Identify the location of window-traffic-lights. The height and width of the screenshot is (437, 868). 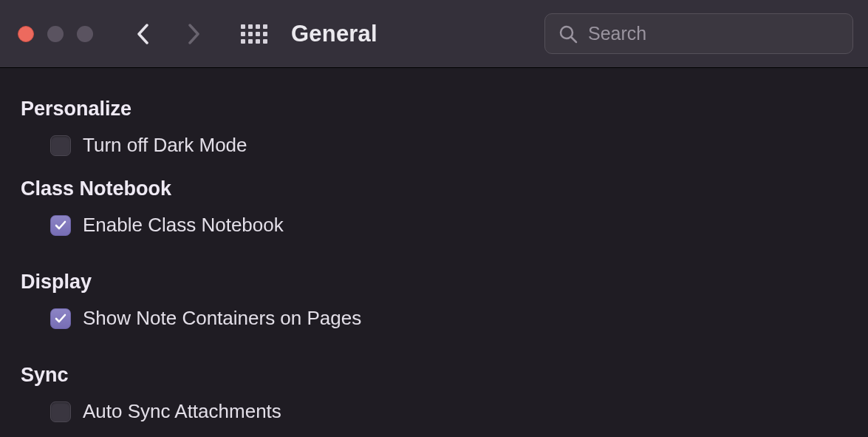
(55, 34).